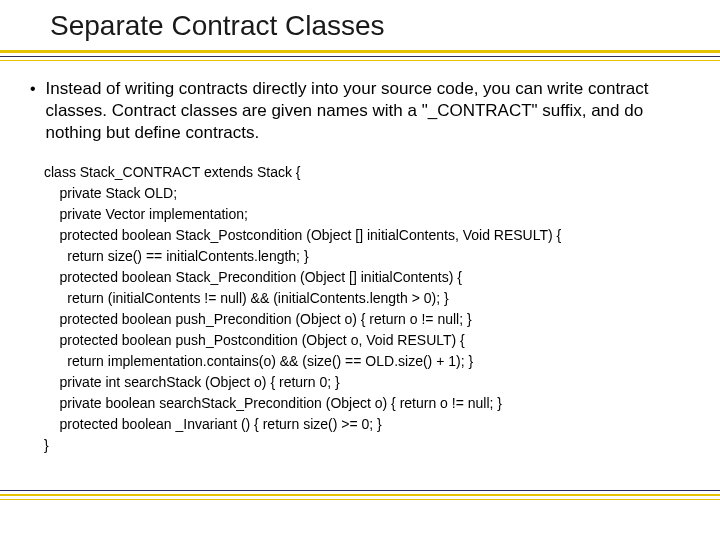 The image size is (720, 540). Describe the element at coordinates (360, 21) in the screenshot. I see `title-area: Separate Contract Classes` at that location.